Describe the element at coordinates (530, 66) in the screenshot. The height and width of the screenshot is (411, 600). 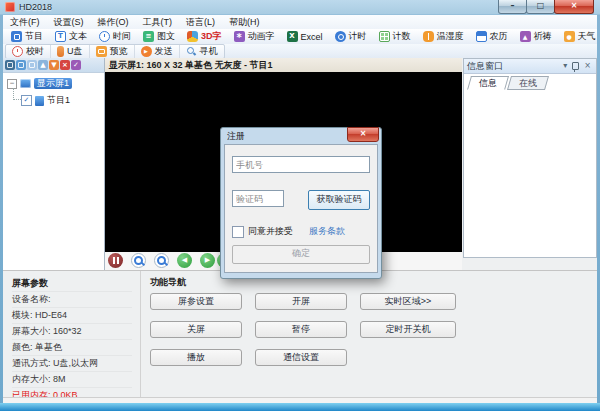
I see `info-window-titlebar: 信息窗口 ▾ ×` at that location.